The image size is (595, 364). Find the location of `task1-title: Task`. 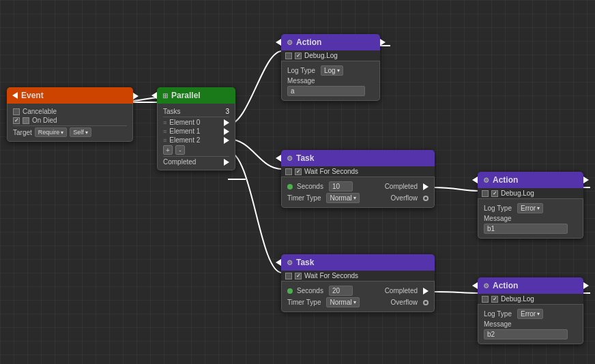

task1-title: Task is located at coordinates (305, 158).